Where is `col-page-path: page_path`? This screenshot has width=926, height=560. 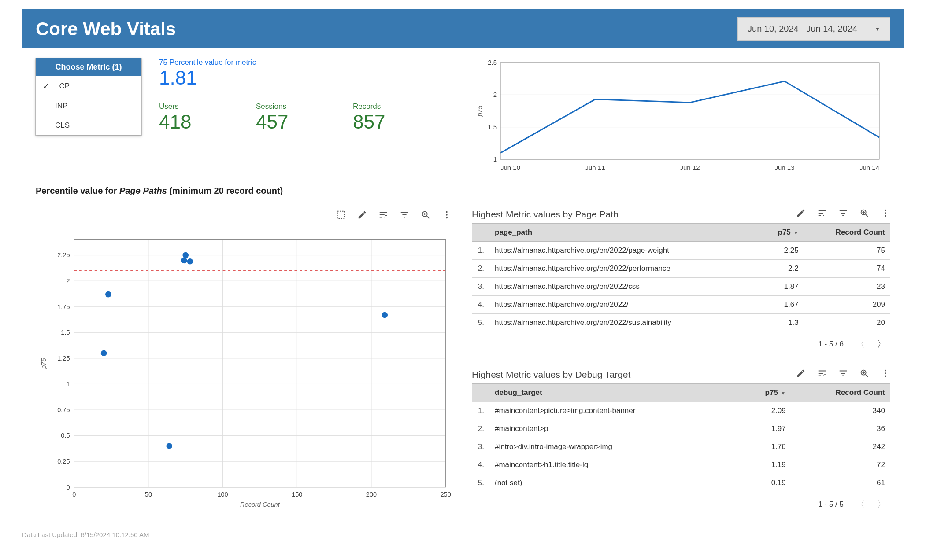 col-page-path: page_path is located at coordinates (624, 232).